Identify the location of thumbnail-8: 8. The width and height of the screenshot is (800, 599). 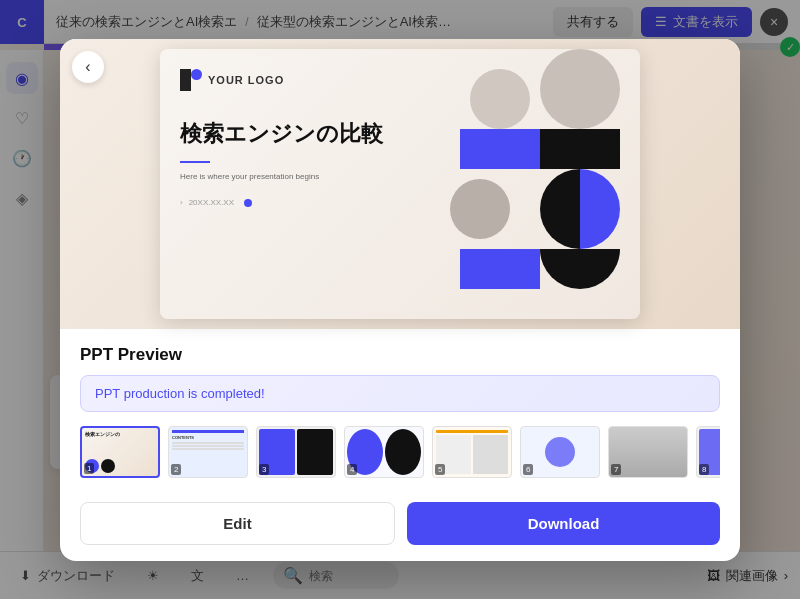
(708, 452).